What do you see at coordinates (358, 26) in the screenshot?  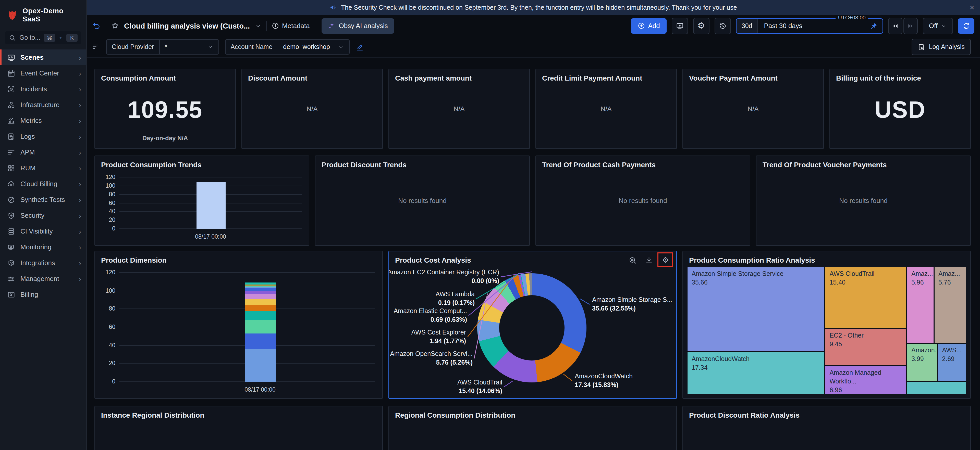 I see `obsy-ai-analysis-button: Obsy AI analysis` at bounding box center [358, 26].